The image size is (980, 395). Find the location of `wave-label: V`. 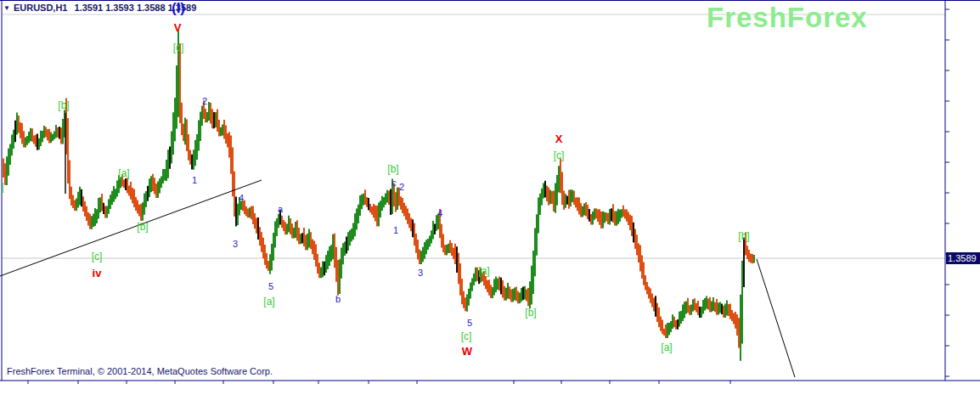

wave-label: V is located at coordinates (178, 28).